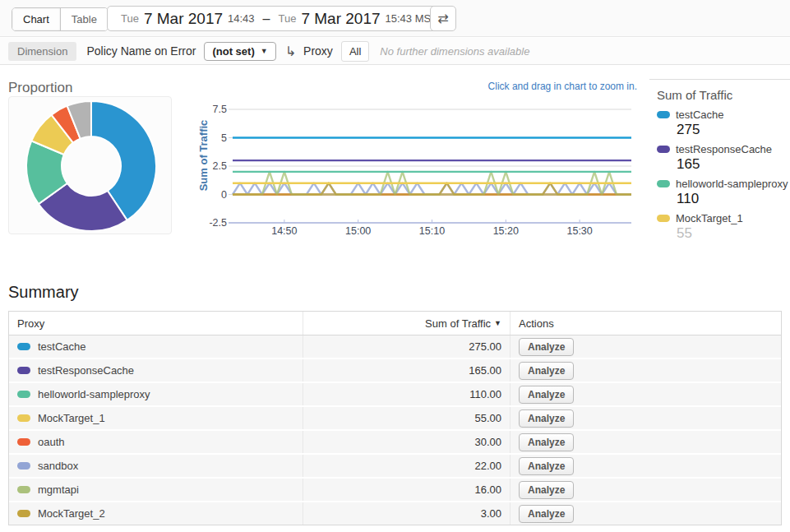 The width and height of the screenshot is (790, 532). Describe the element at coordinates (733, 199) in the screenshot. I see `series-value: 110` at that location.